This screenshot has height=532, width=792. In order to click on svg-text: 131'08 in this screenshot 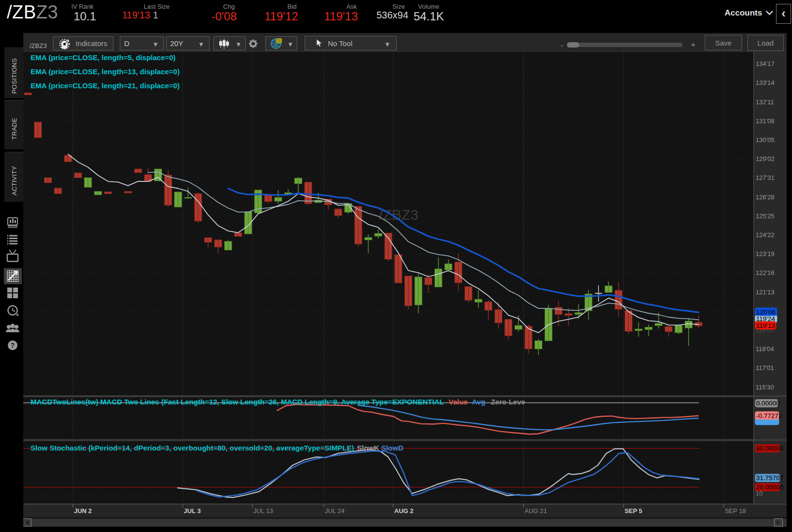, I will do `click(765, 121)`.